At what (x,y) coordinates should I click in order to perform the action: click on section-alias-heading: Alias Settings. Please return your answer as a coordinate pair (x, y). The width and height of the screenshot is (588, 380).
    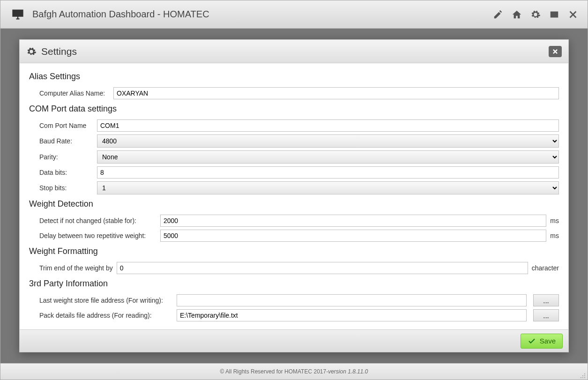
    Looking at the image, I should click on (294, 77).